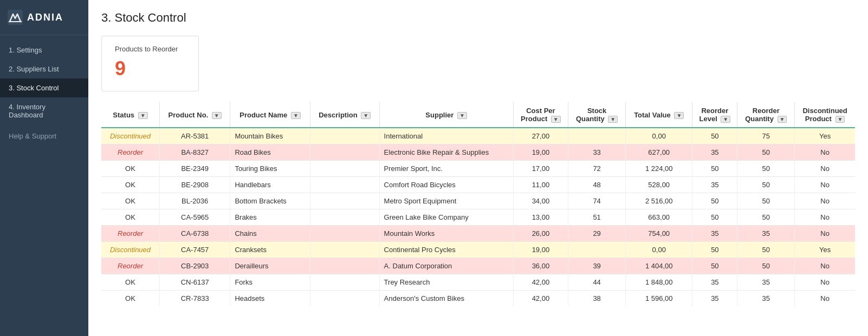 This screenshot has height=336, width=868. What do you see at coordinates (270, 136) in the screenshot?
I see `table-cell: Mountain Bikes` at bounding box center [270, 136].